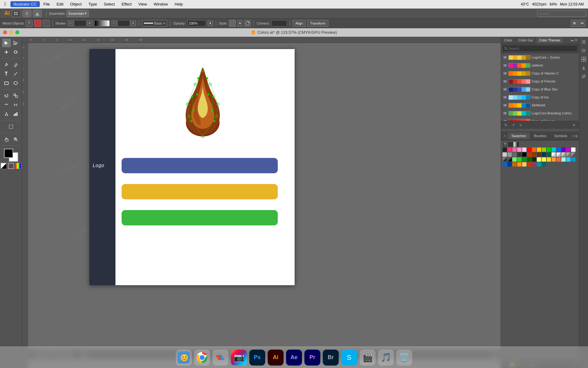  Describe the element at coordinates (71, 23) in the screenshot. I see `stroke-decrement: −` at that location.